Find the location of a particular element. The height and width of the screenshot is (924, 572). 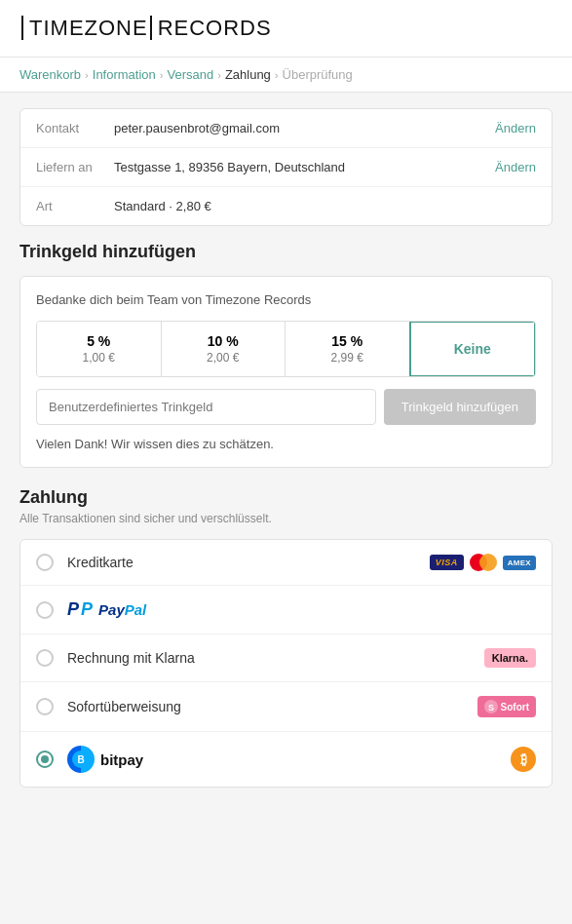

visa-icon: VISA is located at coordinates (446, 562).